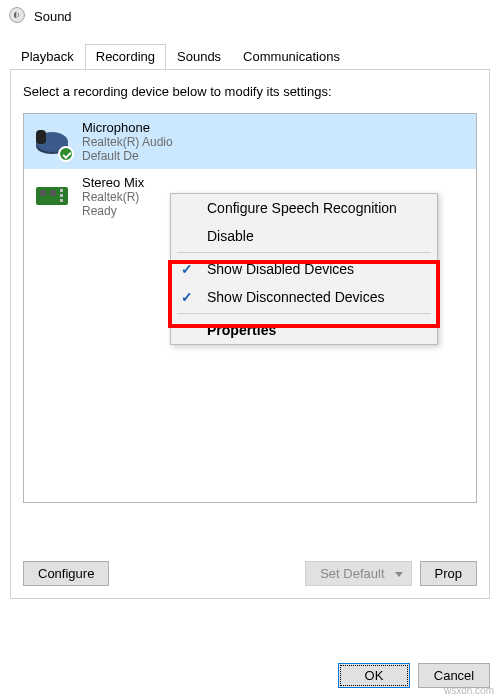 This screenshot has height=700, width=500. Describe the element at coordinates (128, 156) in the screenshot. I see `device-status: Default De` at that location.